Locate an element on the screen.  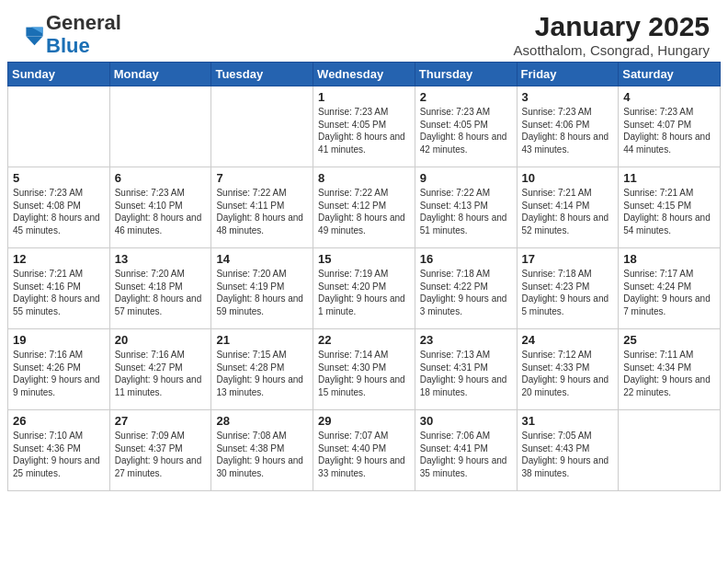
calendar-cell: 15Sunrise: 7:19 AM Sunset: 4:20 PM Dayli… is located at coordinates (364, 289).